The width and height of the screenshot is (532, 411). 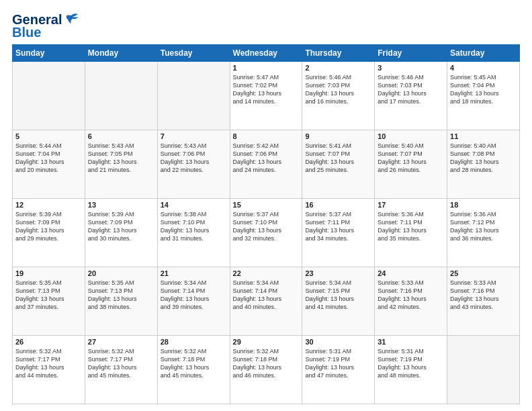 I want to click on day-info: Sunrise: 5:45 AM Sunset: 7:04 PM Dayligh…, so click(x=484, y=90).